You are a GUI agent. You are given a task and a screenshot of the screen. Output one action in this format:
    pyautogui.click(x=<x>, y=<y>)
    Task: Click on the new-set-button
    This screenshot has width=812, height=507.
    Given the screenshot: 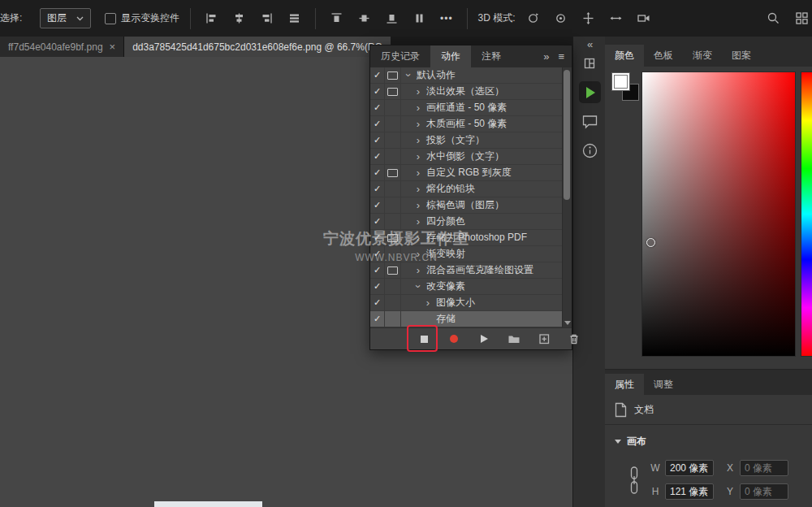 What is the action you would take?
    pyautogui.click(x=514, y=339)
    